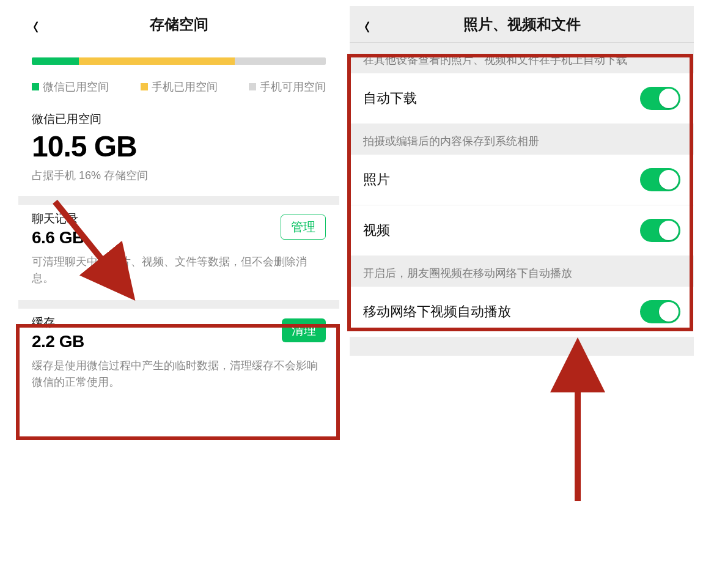 The height and width of the screenshot is (588, 703). What do you see at coordinates (179, 24) in the screenshot?
I see `header: ‹ 存储空间` at bounding box center [179, 24].